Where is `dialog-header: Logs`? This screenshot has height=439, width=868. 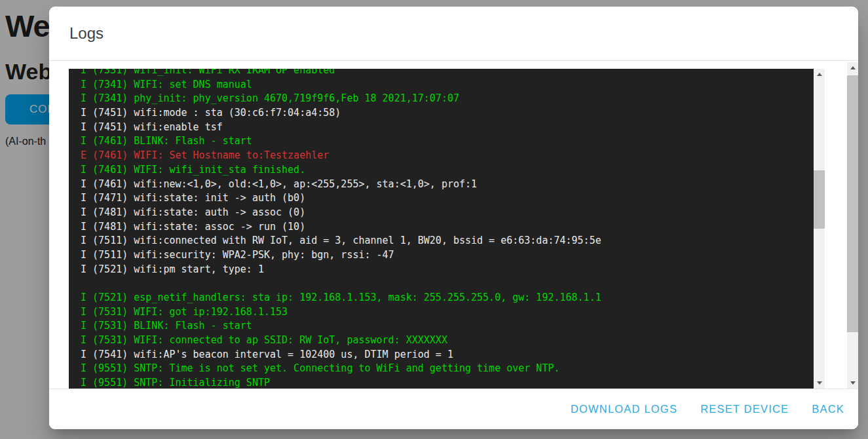 dialog-header: Logs is located at coordinates (453, 34).